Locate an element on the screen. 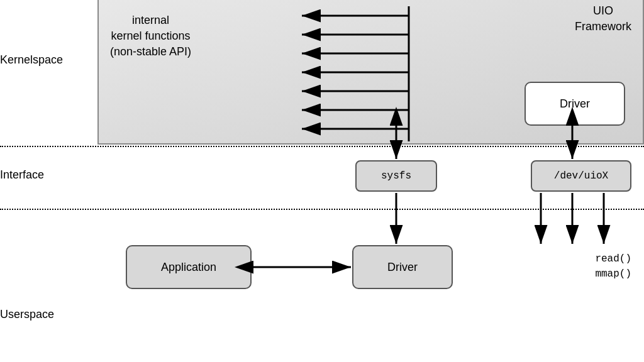 The height and width of the screenshot is (362, 644). top-dotted-line is located at coordinates (322, 146).